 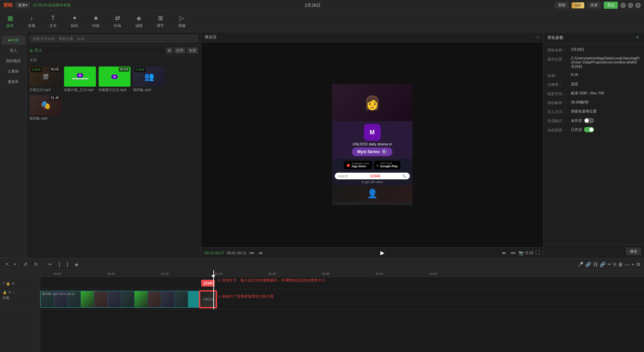 What do you see at coordinates (13, 82) in the screenshot?
I see `sidebar-item-library: 素材库` at bounding box center [13, 82].